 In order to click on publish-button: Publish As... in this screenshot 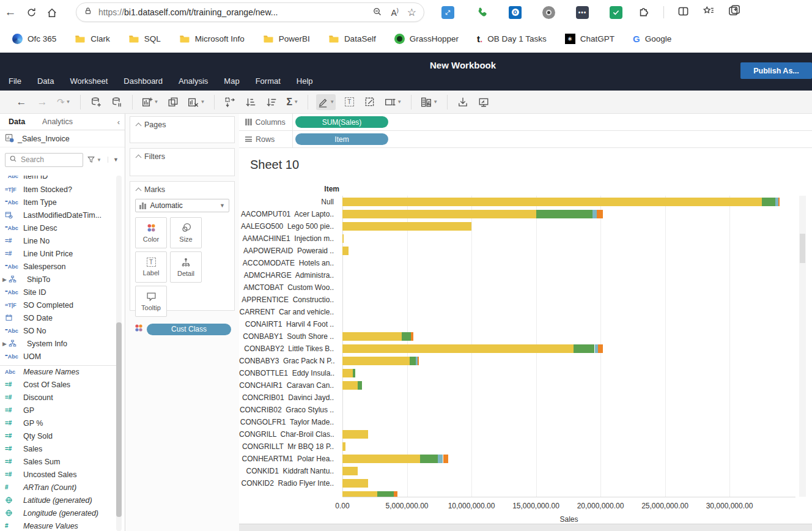, I will do `click(777, 71)`.